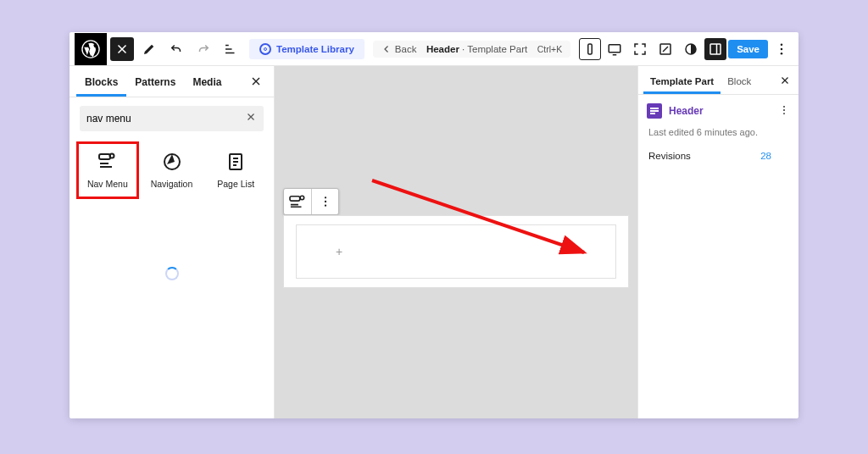  What do you see at coordinates (399, 49) in the screenshot?
I see `back-button: Back` at bounding box center [399, 49].